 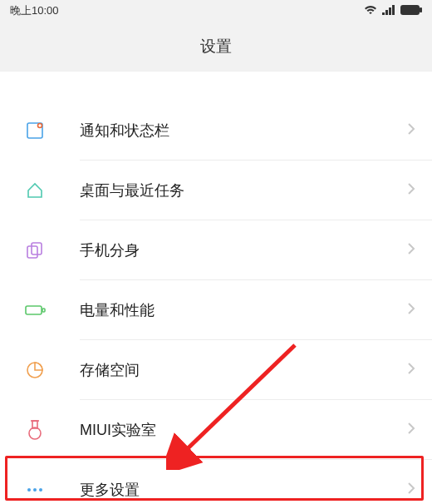 What do you see at coordinates (243, 370) in the screenshot?
I see `list-item-label: 存储空间` at bounding box center [243, 370].